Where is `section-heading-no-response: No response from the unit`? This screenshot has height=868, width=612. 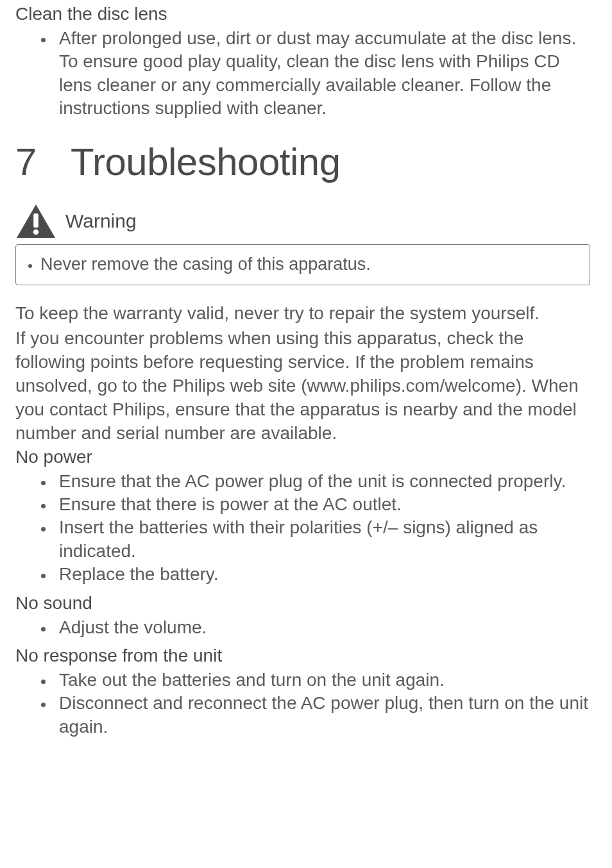
section-heading-no-response: No response from the unit is located at coordinates (306, 656).